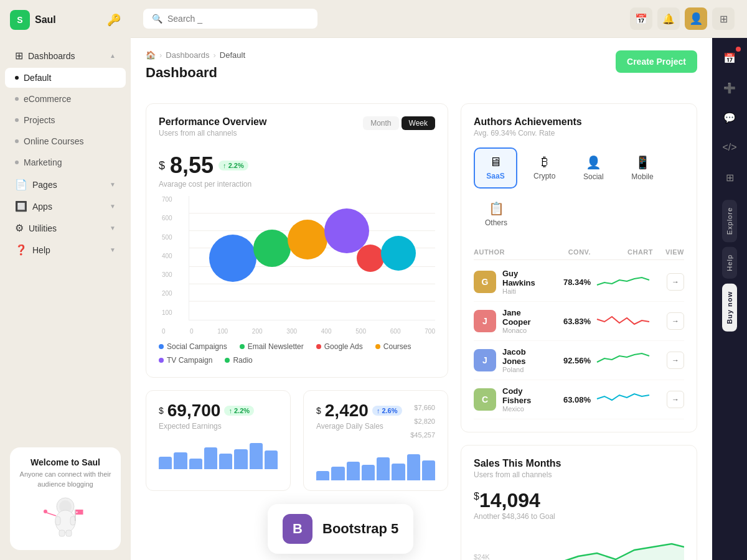 This screenshot has height=560, width=747. What do you see at coordinates (65, 20) in the screenshot?
I see `sidebar-header: S Saul 🔑` at bounding box center [65, 20].